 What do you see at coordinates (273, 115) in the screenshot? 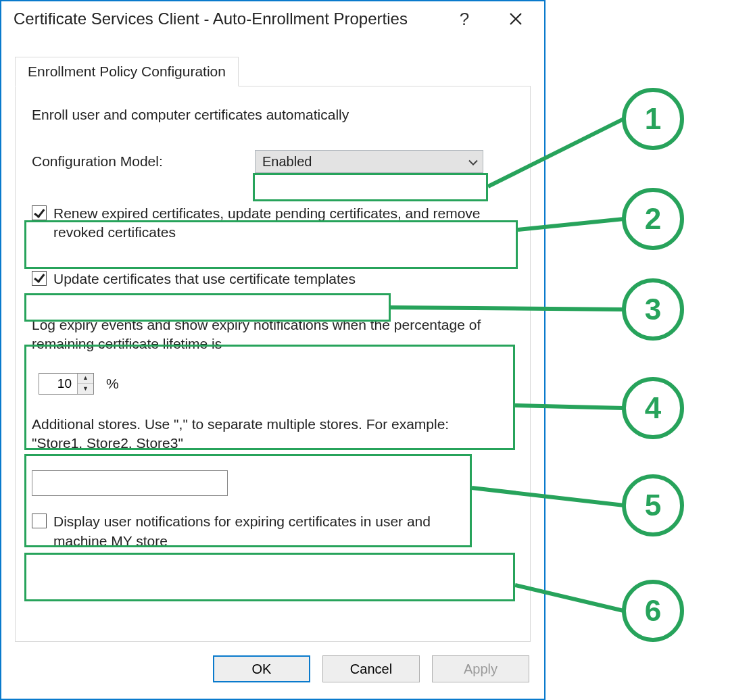
I see `intro-text: Enroll user and computer certificates au…` at bounding box center [273, 115].